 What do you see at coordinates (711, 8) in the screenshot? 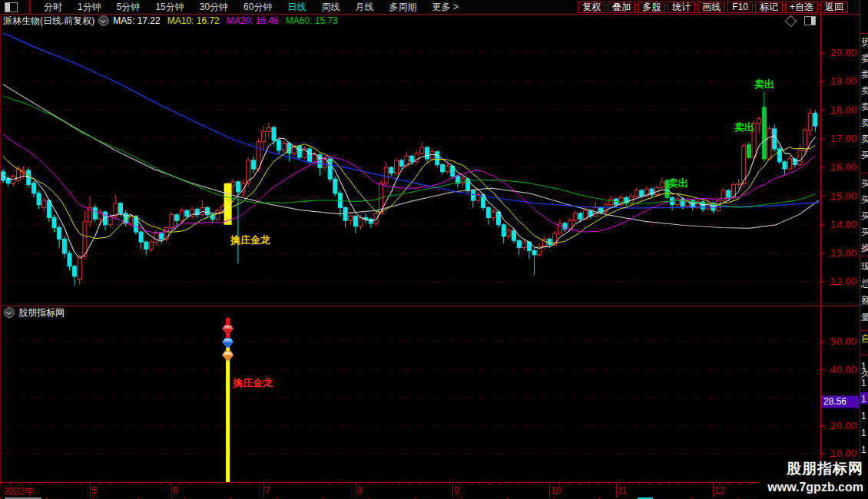
I see `toolbar-buttons: 复权叠加多股统计画线F10标记+自选返回` at bounding box center [711, 8].